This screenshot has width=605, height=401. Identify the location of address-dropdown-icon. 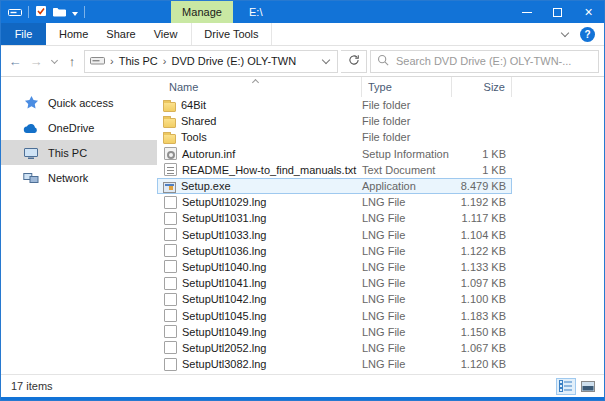
(326, 59).